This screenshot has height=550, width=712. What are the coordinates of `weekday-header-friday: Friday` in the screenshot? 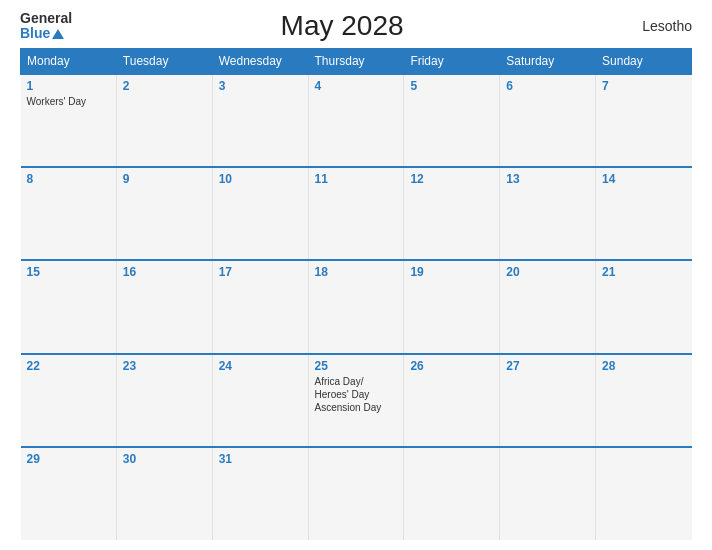 It's located at (452, 62).